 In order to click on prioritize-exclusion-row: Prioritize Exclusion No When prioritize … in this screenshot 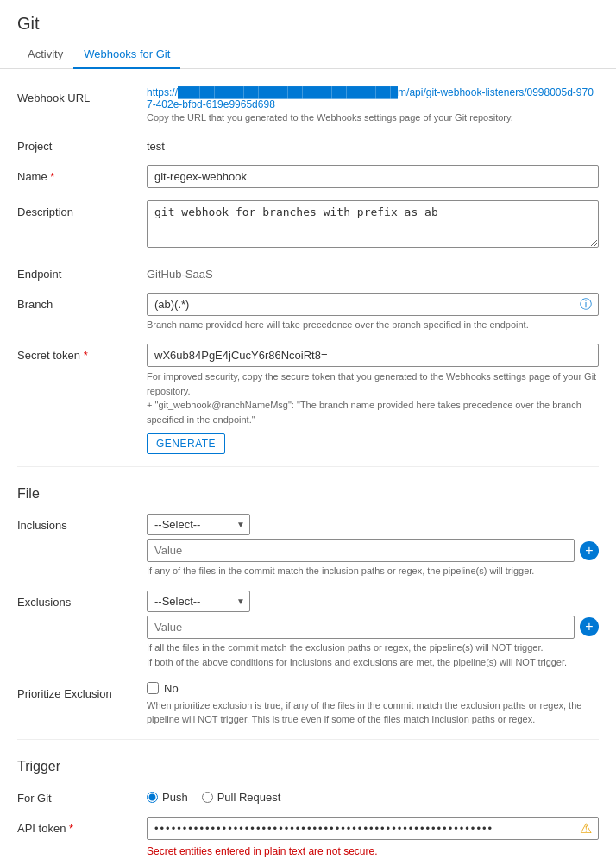, I will do `click(308, 704)`.